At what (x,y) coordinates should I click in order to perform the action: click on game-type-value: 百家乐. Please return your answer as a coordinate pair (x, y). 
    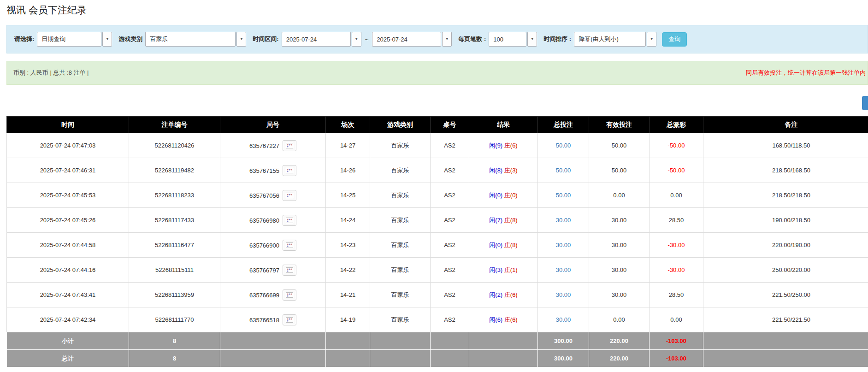
    Looking at the image, I should click on (190, 39).